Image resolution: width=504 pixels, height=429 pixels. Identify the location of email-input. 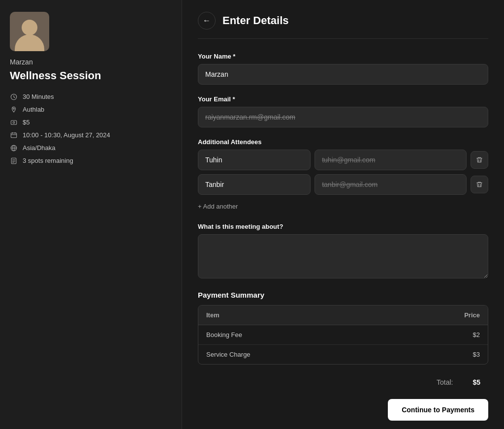
(343, 117).